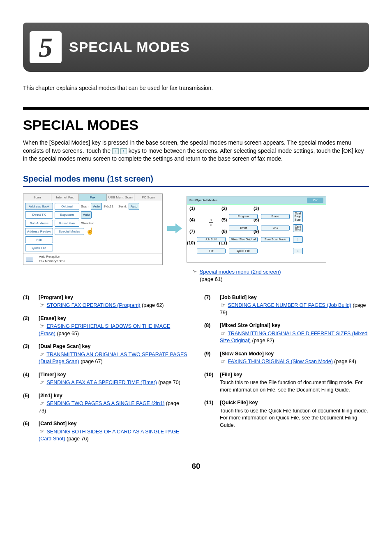 The height and width of the screenshot is (555, 392). I want to click on transition-arrow-icon, so click(175, 229).